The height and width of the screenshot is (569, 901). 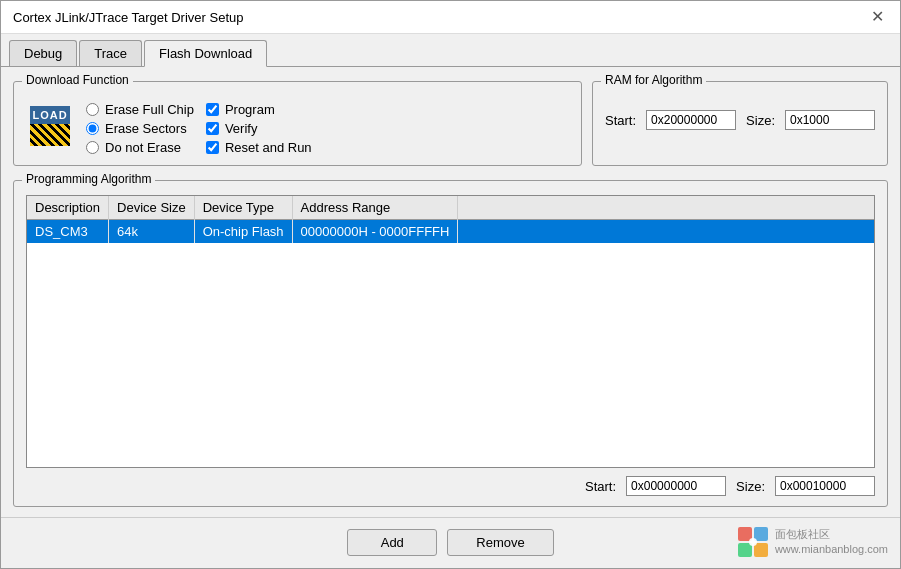 I want to click on add-button: Add, so click(x=392, y=542).